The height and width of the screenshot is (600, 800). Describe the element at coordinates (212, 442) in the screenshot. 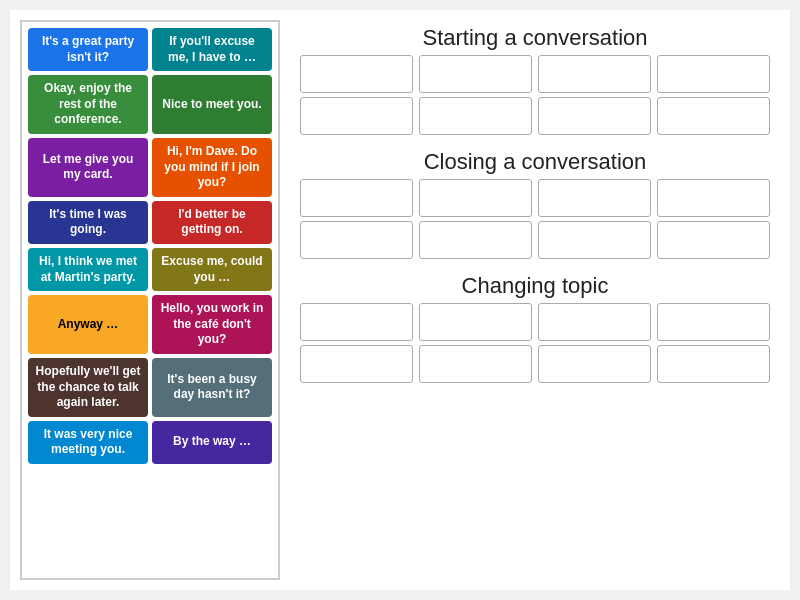

I see `phrase-card: By the way …` at that location.